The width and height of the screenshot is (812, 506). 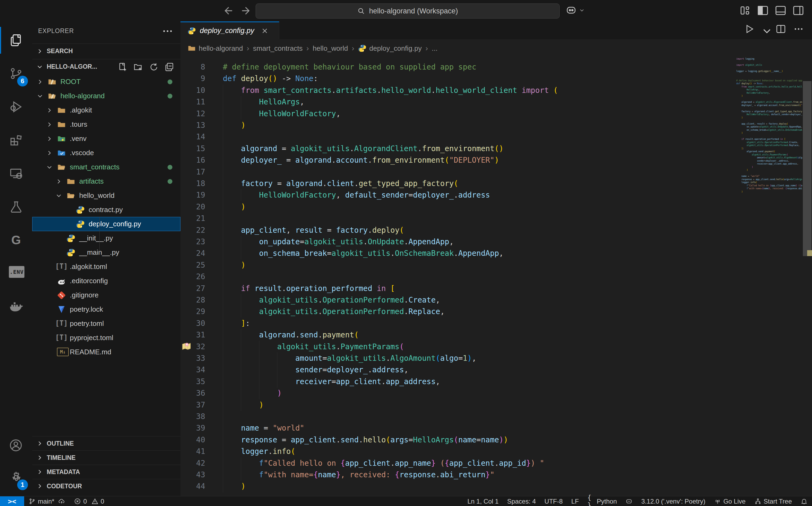 What do you see at coordinates (106, 267) in the screenshot?
I see `tree-item-algokit-toml: [T].algokit.toml` at bounding box center [106, 267].